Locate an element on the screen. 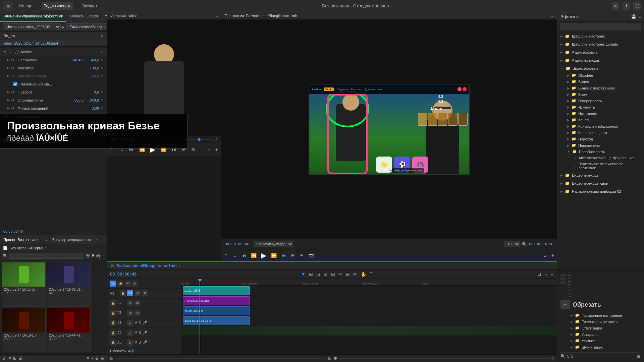 This screenshot has width=644, height=362. wybr-label: Выбр... is located at coordinates (98, 256).